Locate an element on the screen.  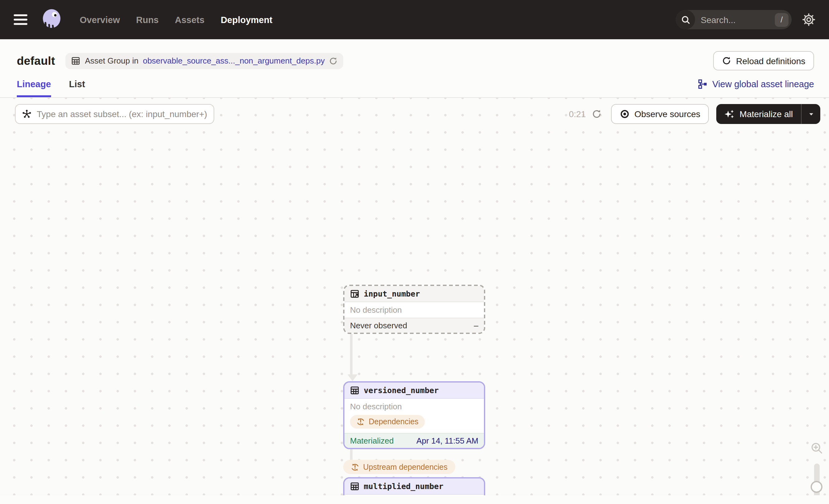
tab-list: List is located at coordinates (77, 88).